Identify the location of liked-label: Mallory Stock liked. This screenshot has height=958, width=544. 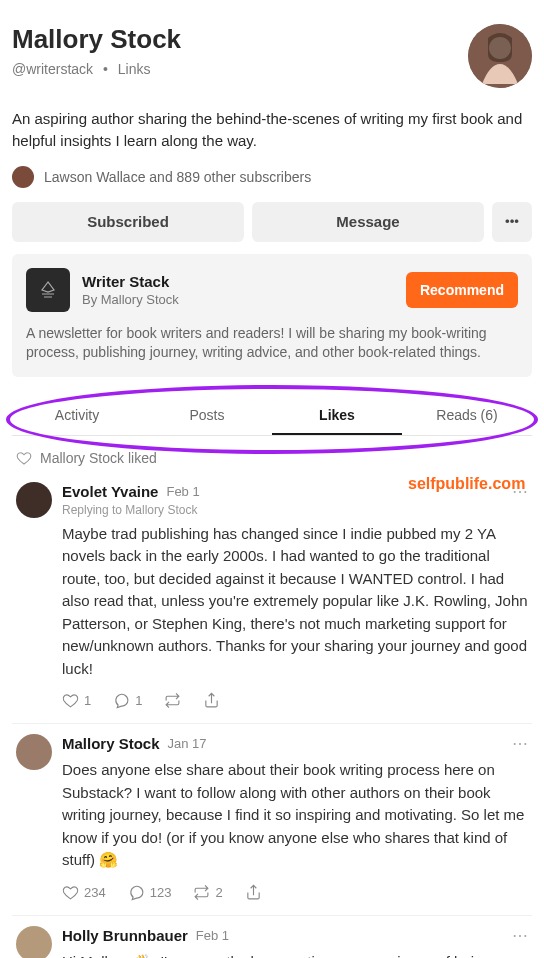
(98, 458).